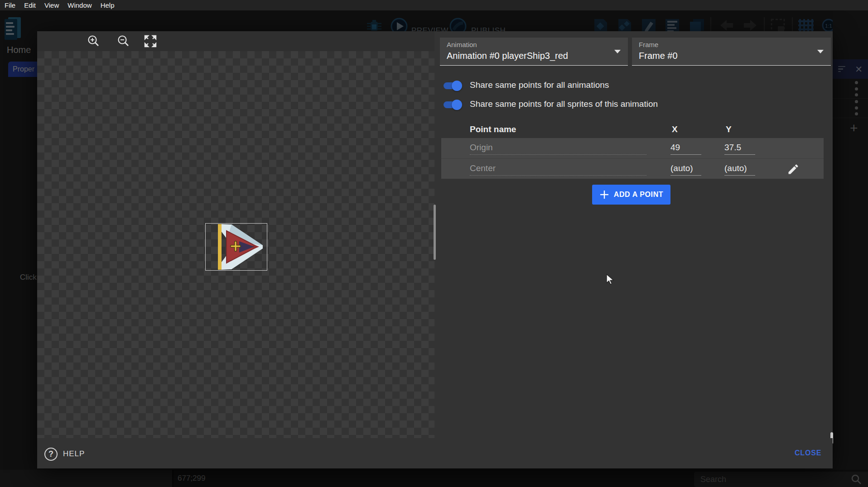 The width and height of the screenshot is (868, 487). What do you see at coordinates (435, 232) in the screenshot?
I see `canvas-scrollbar-thumb` at bounding box center [435, 232].